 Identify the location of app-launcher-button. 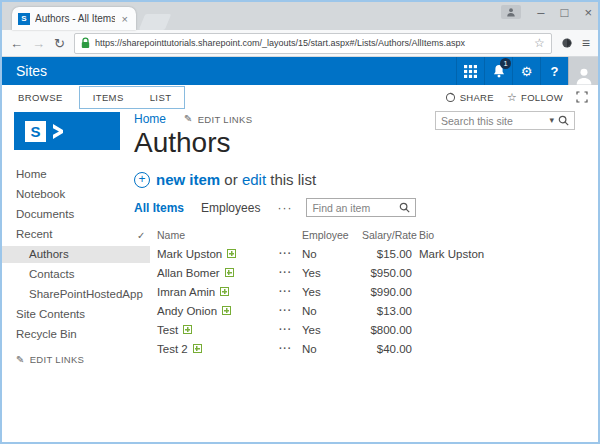
(470, 71).